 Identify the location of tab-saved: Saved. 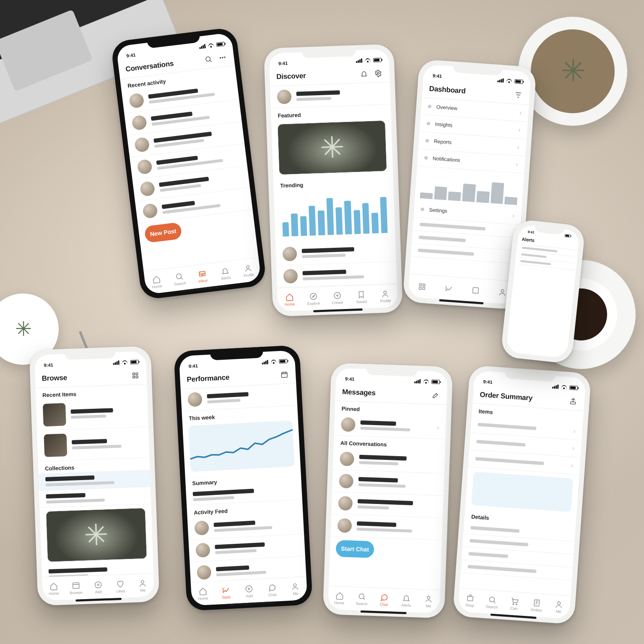
(361, 297).